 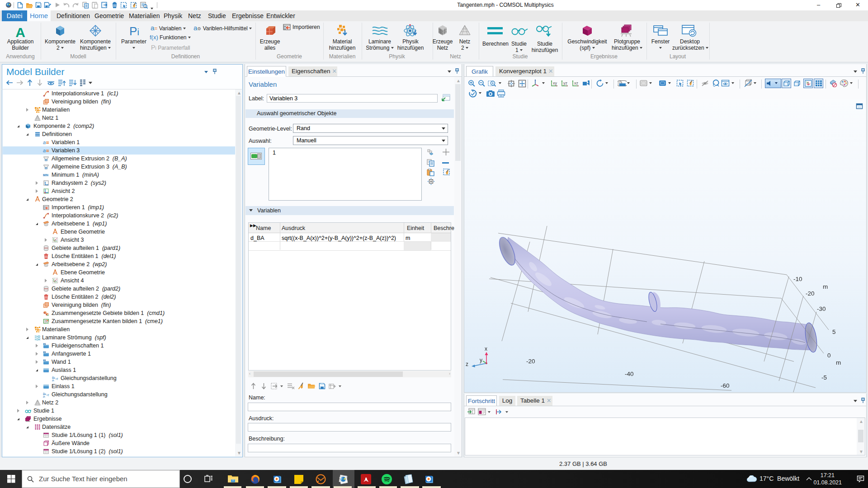 What do you see at coordinates (798, 279) in the screenshot?
I see `svg-text: -10` at bounding box center [798, 279].